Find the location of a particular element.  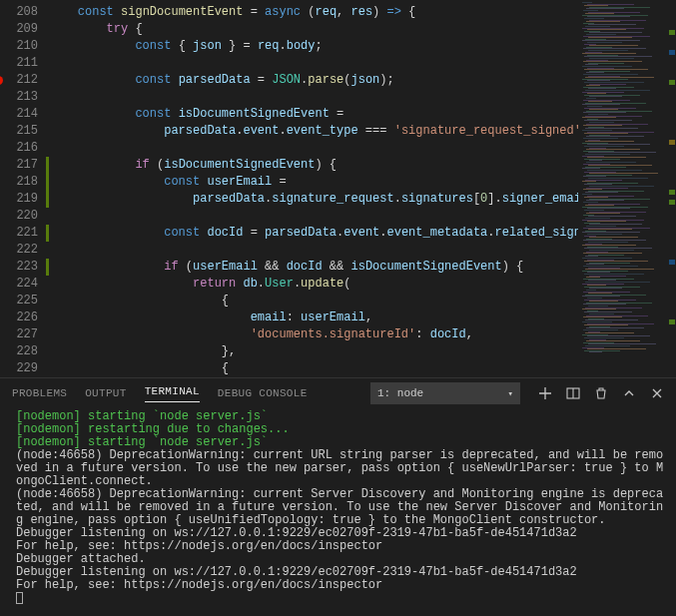

code-line: if (isDocumentSignedEvent) { is located at coordinates (314, 166).